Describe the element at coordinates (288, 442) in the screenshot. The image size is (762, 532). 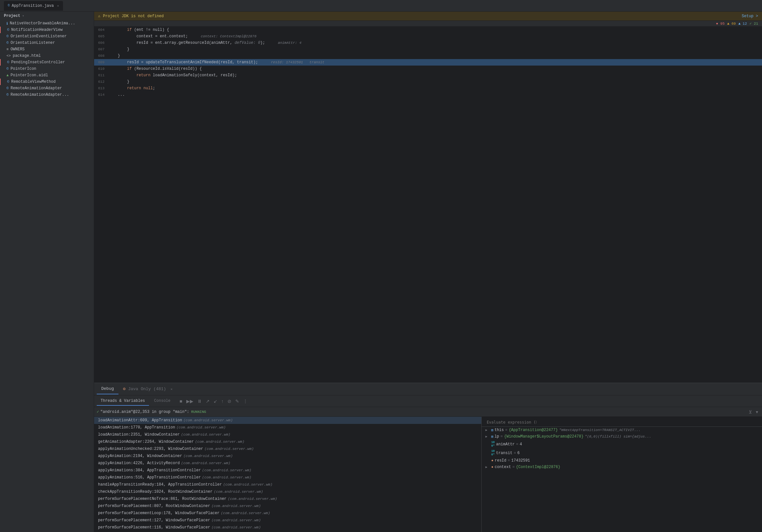
I see `stack-frame-3: getAnimationAdapter:2264, WindowContaine…` at that location.